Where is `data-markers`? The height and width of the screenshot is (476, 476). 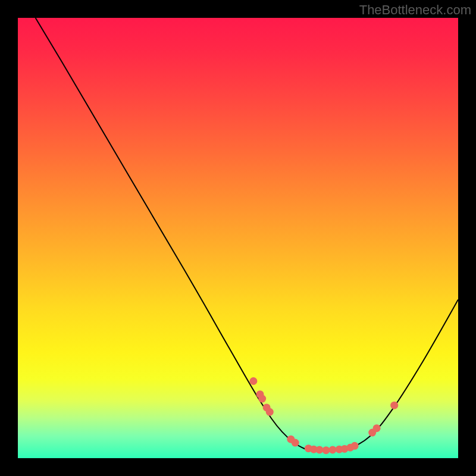
data-markers is located at coordinates (324, 415).